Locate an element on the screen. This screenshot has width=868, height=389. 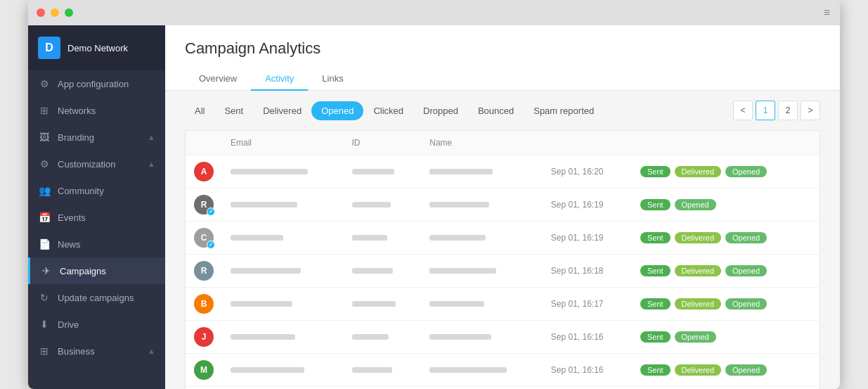
tab-activity: Activity is located at coordinates (280, 79).